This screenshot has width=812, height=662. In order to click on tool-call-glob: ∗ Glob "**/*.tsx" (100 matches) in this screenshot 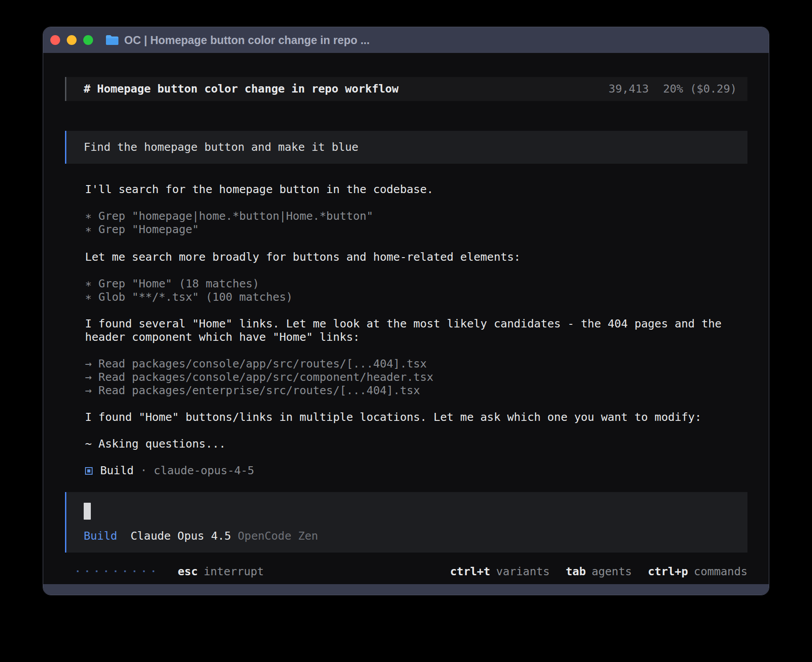, I will do `click(416, 297)`.